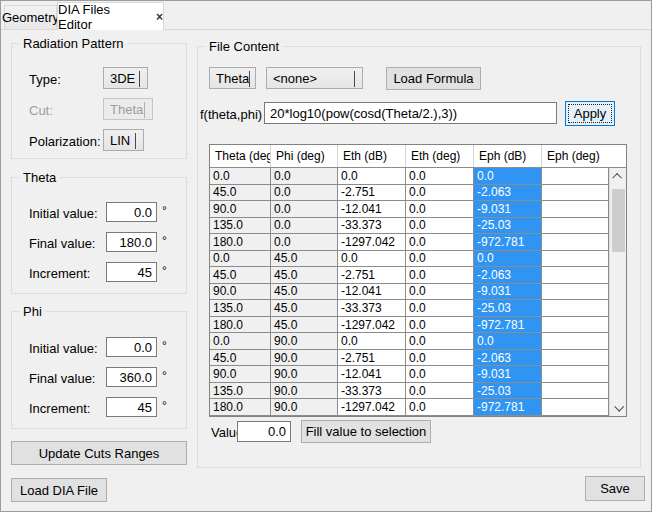 The height and width of the screenshot is (512, 652). What do you see at coordinates (160, 17) in the screenshot?
I see `close-icon: ×` at bounding box center [160, 17].